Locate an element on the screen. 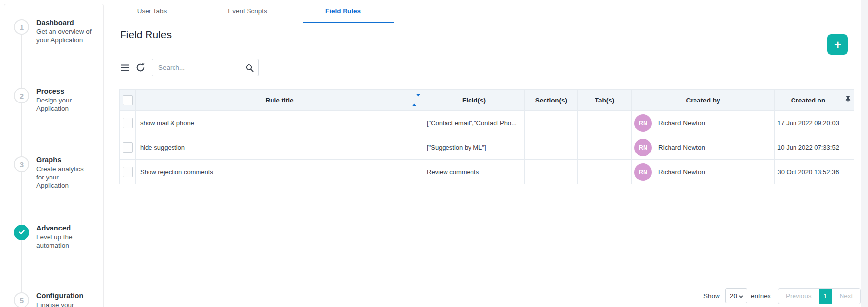 The height and width of the screenshot is (307, 868). chevron-down-icon is located at coordinates (741, 296).